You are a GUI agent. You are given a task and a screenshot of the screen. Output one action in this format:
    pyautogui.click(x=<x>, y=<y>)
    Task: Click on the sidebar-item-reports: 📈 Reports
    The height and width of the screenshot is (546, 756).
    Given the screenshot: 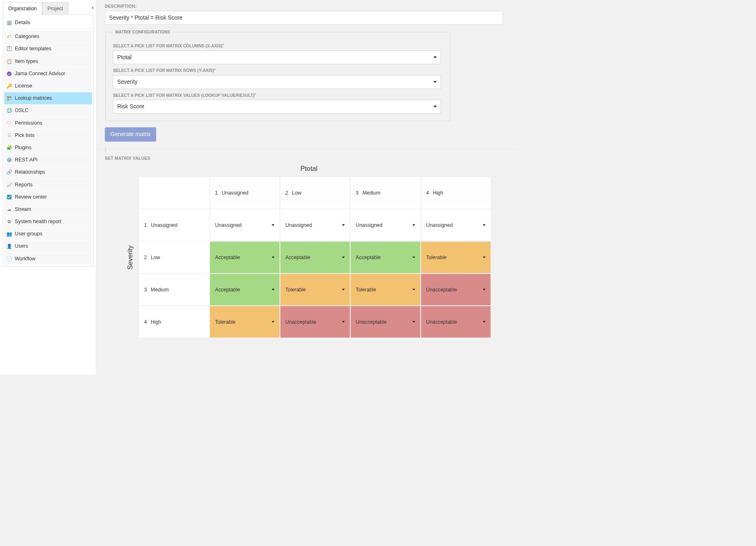 What is the action you would take?
    pyautogui.click(x=48, y=185)
    